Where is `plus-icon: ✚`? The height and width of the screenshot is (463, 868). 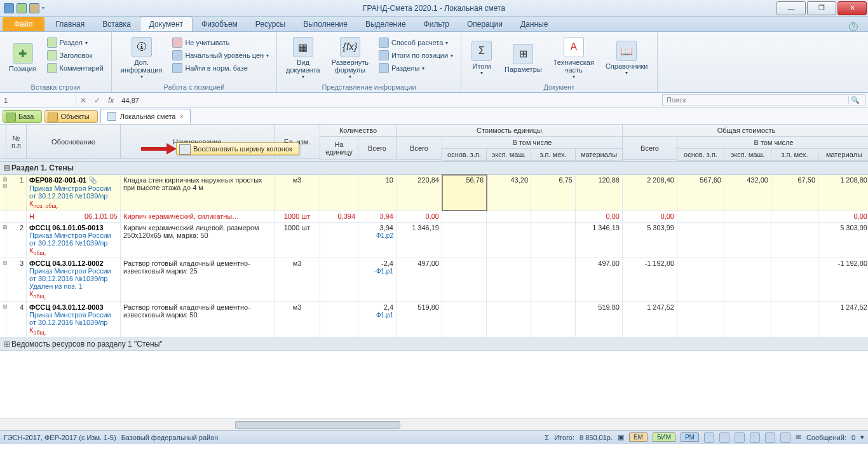
plus-icon: ✚ is located at coordinates (23, 53).